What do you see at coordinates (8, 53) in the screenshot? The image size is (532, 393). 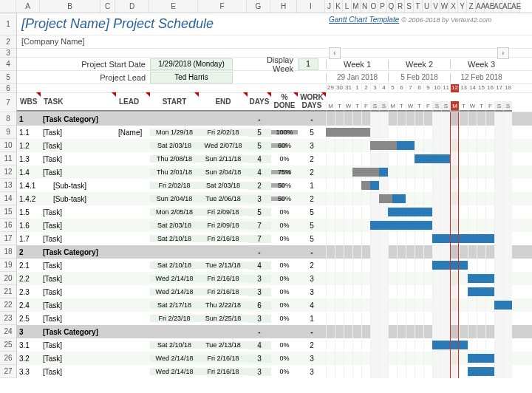 I see `row-number: 3` at bounding box center [8, 53].